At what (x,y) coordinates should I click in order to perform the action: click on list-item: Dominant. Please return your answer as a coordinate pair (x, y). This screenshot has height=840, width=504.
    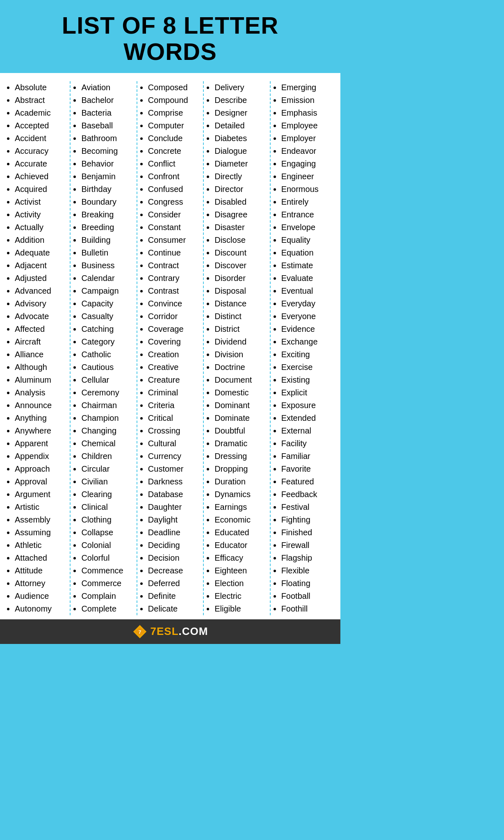
    Looking at the image, I should click on (240, 405).